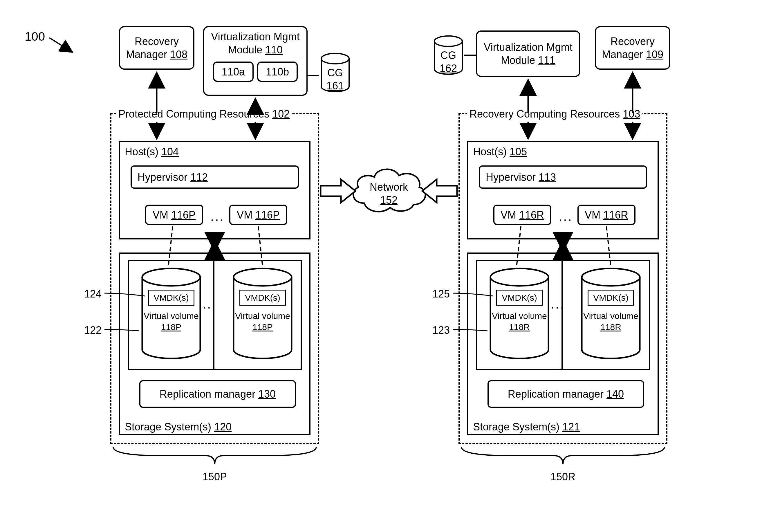 This screenshot has height=532, width=780. I want to click on figure-ref: 100, so click(35, 37).